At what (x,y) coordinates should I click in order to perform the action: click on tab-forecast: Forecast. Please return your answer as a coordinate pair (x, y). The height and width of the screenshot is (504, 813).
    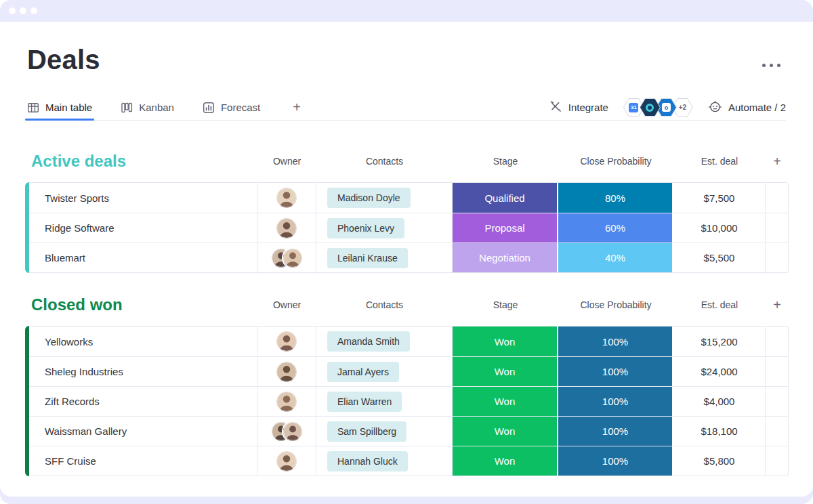
    Looking at the image, I should click on (232, 107).